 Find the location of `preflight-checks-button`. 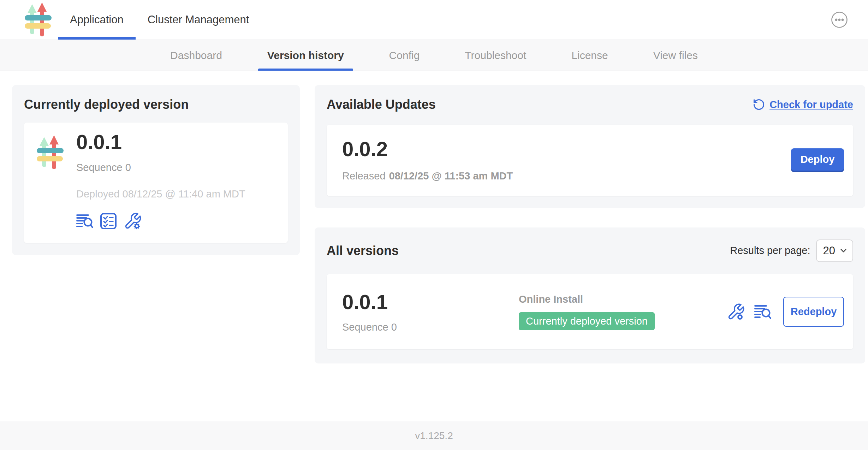

preflight-checks-button is located at coordinates (108, 221).